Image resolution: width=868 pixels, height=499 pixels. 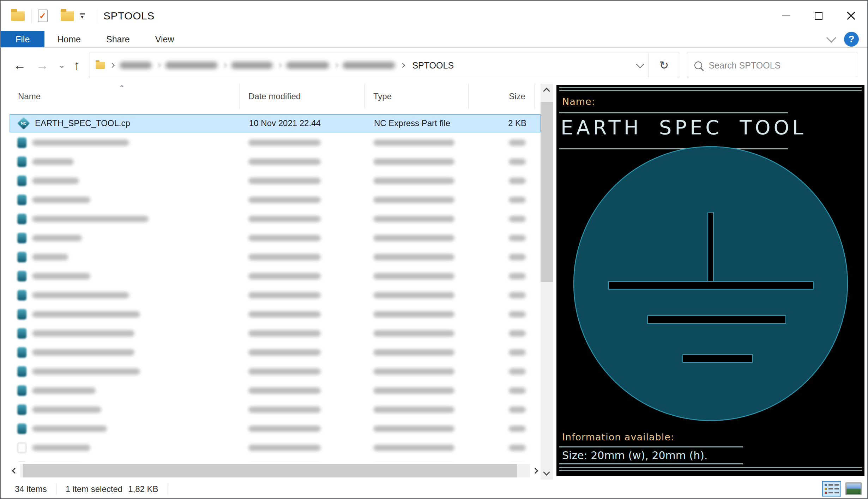 What do you see at coordinates (547, 192) in the screenshot?
I see `vertical-scrollbar-thumb` at bounding box center [547, 192].